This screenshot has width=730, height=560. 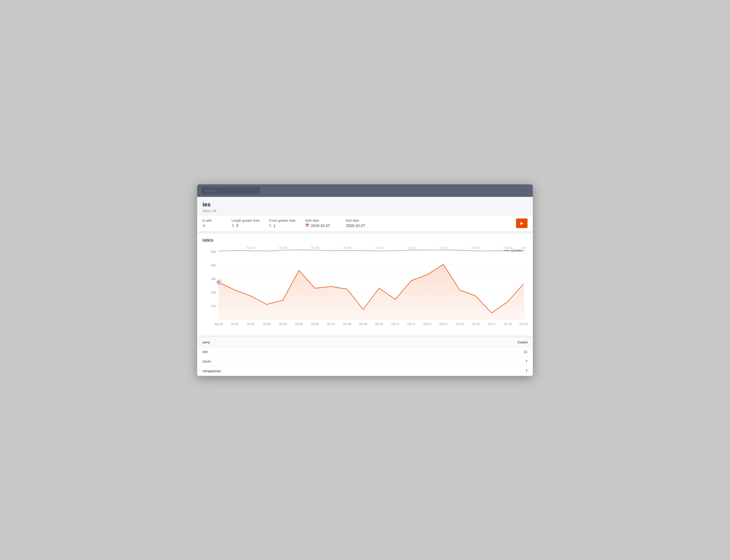 I want to click on end-date-label: End date:, so click(x=359, y=221).